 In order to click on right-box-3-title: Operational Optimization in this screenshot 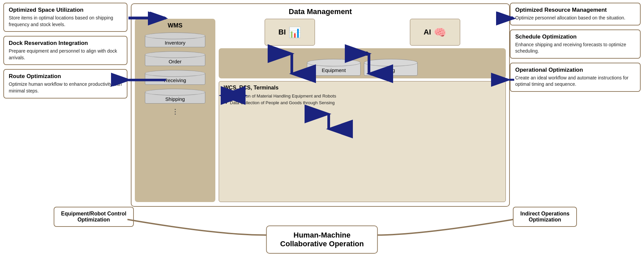, I will do `click(575, 70)`.